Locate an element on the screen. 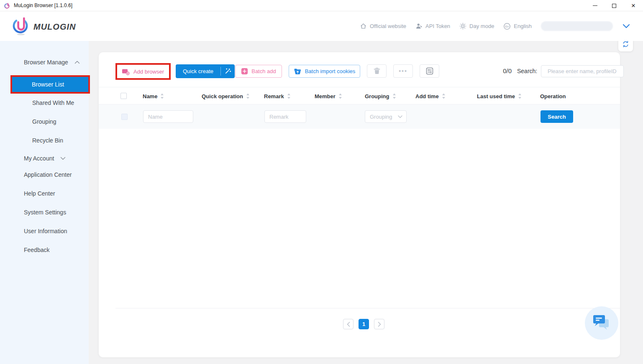 This screenshot has height=364, width=643. official-website-link: Official website is located at coordinates (383, 26).